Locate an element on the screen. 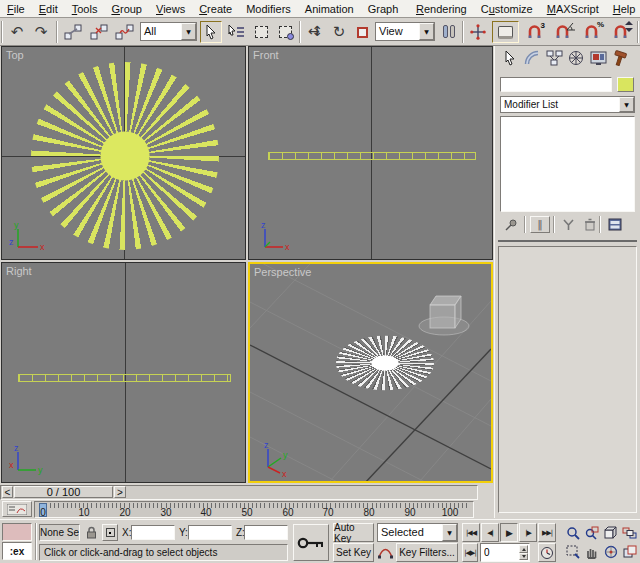 This screenshot has height=563, width=640. tab-utilities is located at coordinates (620, 58).